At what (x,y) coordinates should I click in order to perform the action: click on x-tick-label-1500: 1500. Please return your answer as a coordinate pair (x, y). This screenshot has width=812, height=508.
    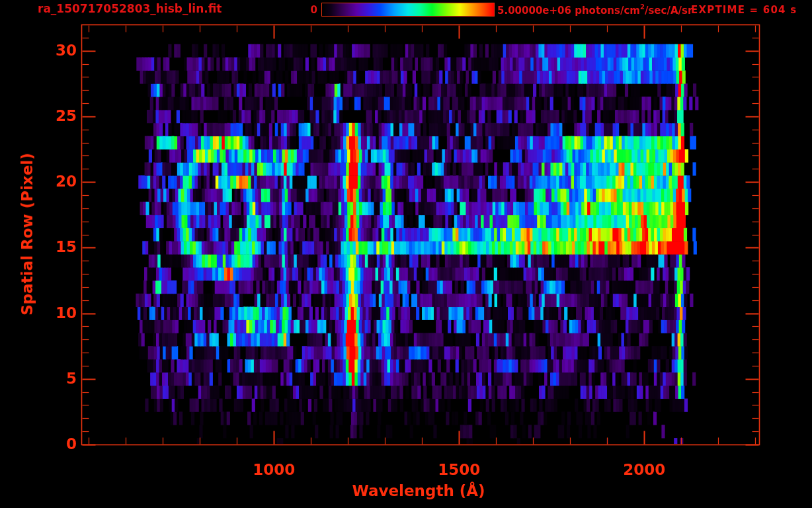
    Looking at the image, I should click on (459, 470).